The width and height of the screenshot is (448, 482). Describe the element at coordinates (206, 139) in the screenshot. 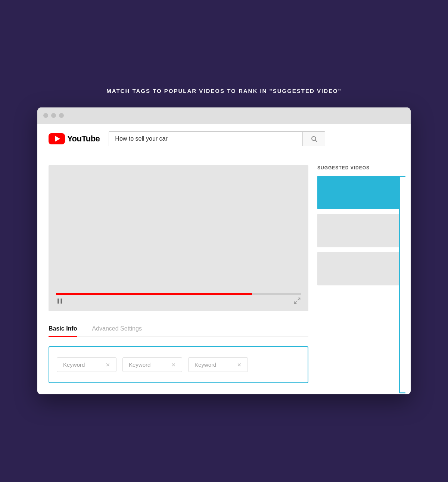

I see `search-input` at that location.